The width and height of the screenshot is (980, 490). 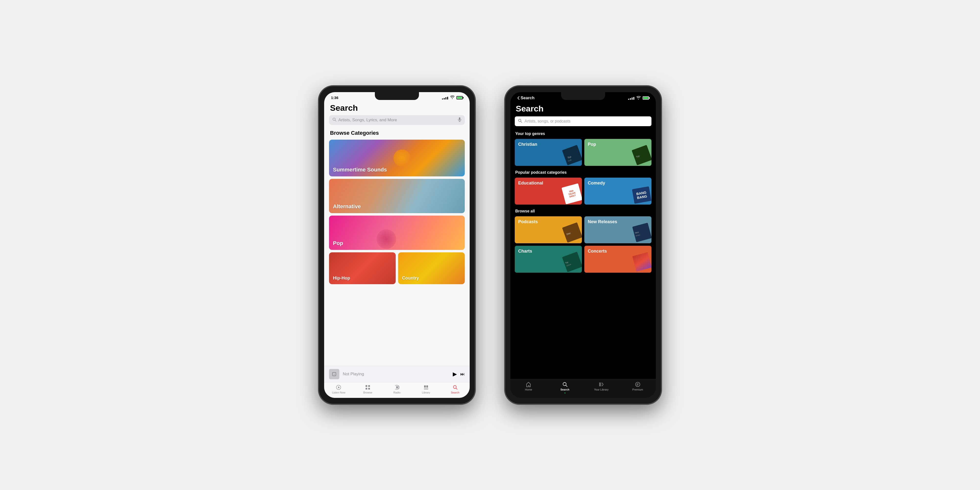 What do you see at coordinates (527, 98) in the screenshot?
I see `back-label: Search` at bounding box center [527, 98].